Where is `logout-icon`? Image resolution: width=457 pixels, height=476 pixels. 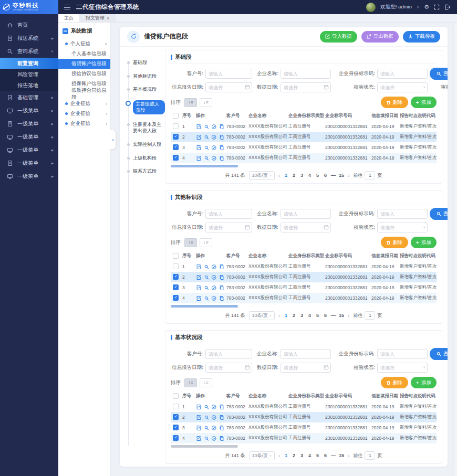
logout-icon is located at coordinates (448, 7).